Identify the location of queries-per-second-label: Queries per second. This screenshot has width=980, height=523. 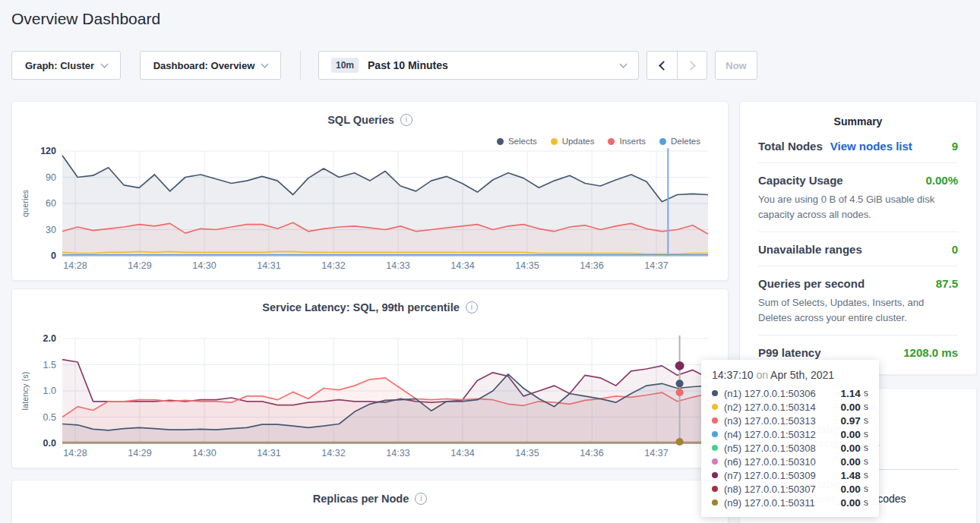
(811, 284).